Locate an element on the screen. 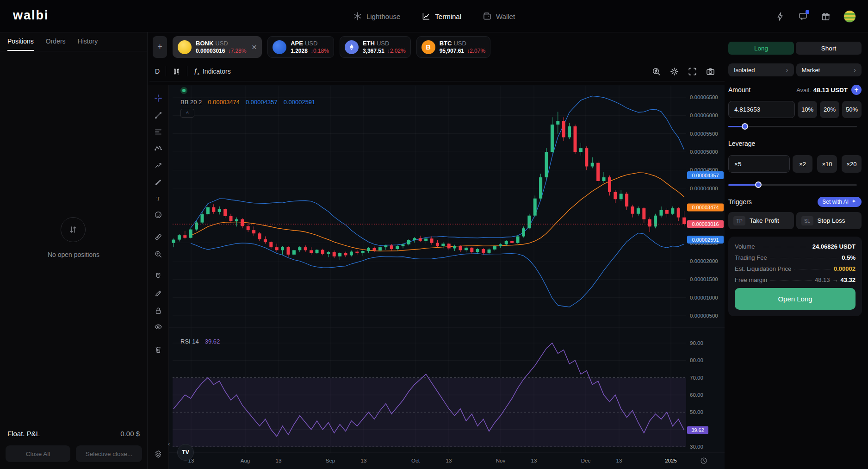 This screenshot has width=868, height=469. summary-label: Est. Liquidation Price is located at coordinates (763, 269).